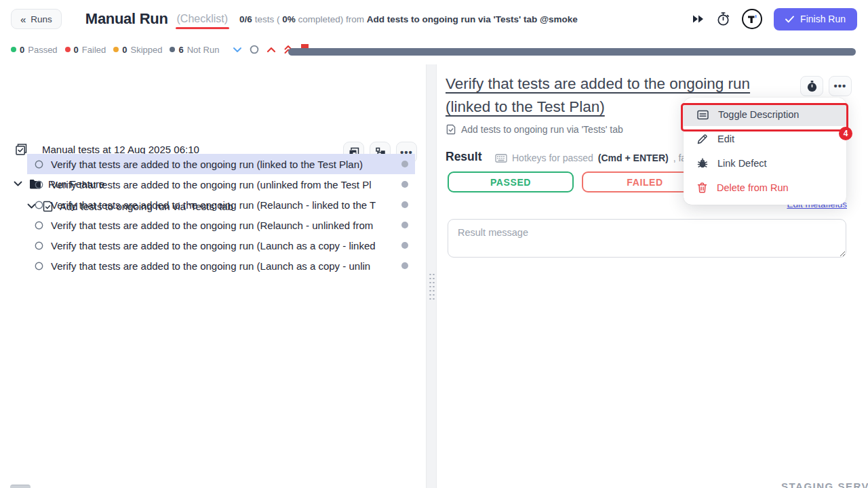  What do you see at coordinates (289, 19) in the screenshot?
I see `percent-completed: 0%` at bounding box center [289, 19].